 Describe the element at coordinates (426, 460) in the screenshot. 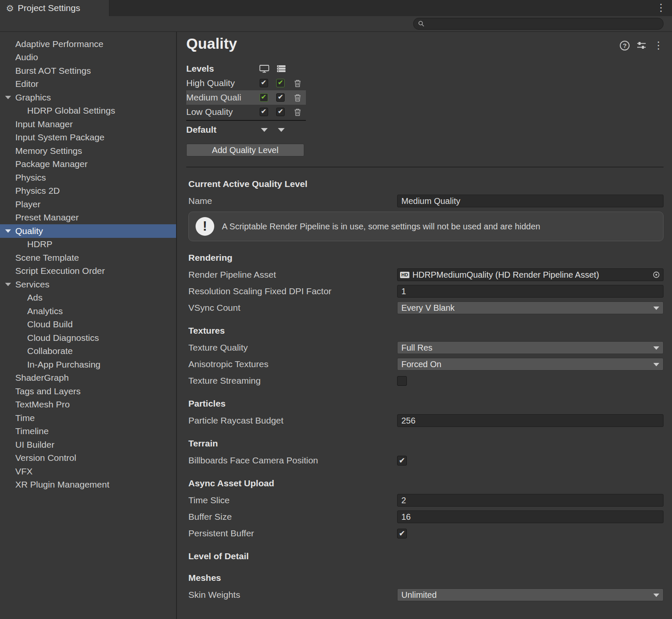

I see `billboards-face-camera-row: Billboards Face Camera Position` at that location.